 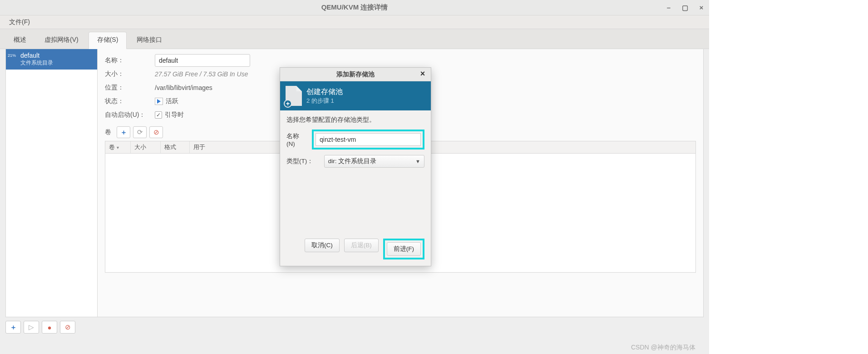 I want to click on tab-row: 概述 虚拟网络(V) 存储(S) 网络接口, so click(x=355, y=39).